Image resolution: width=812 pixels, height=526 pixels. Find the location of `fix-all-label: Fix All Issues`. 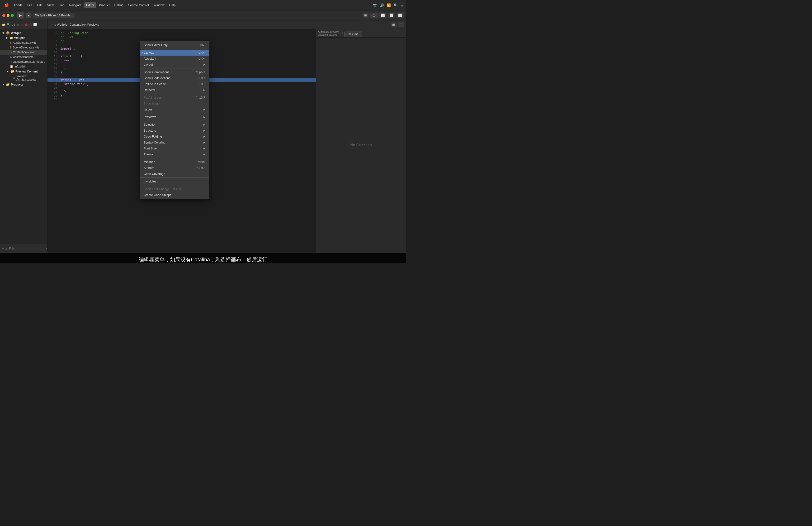

fix-all-label: Fix All Issues is located at coordinates (153, 98).